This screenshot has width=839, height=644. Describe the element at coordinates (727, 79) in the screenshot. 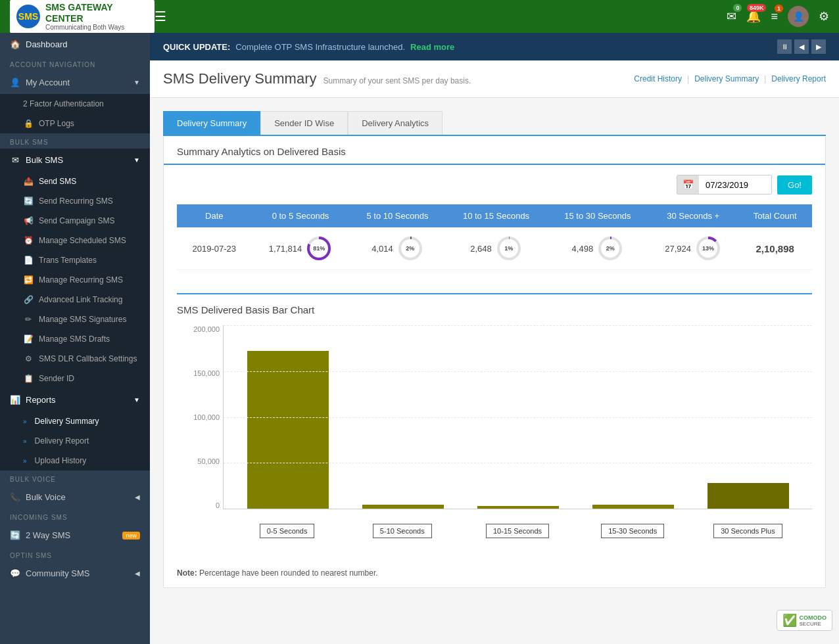

I see `breadcrumb-delivery-summary: Delivery Summary` at that location.